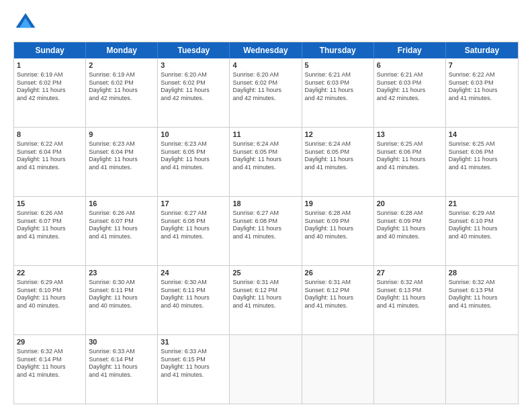 The height and width of the screenshot is (411, 532). What do you see at coordinates (50, 273) in the screenshot?
I see `day-number: 22` at bounding box center [50, 273].